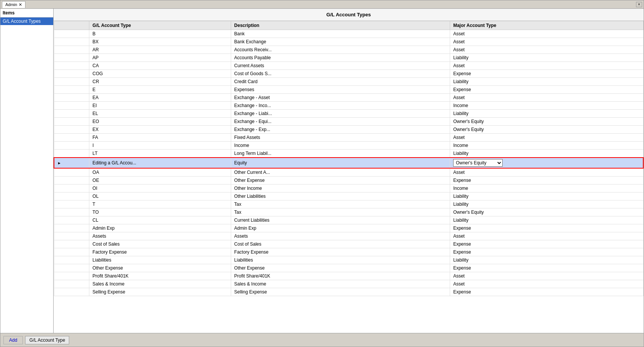 Image resolution: width=644 pixels, height=347 pixels. Describe the element at coordinates (160, 137) in the screenshot. I see `row-code: FA` at that location.